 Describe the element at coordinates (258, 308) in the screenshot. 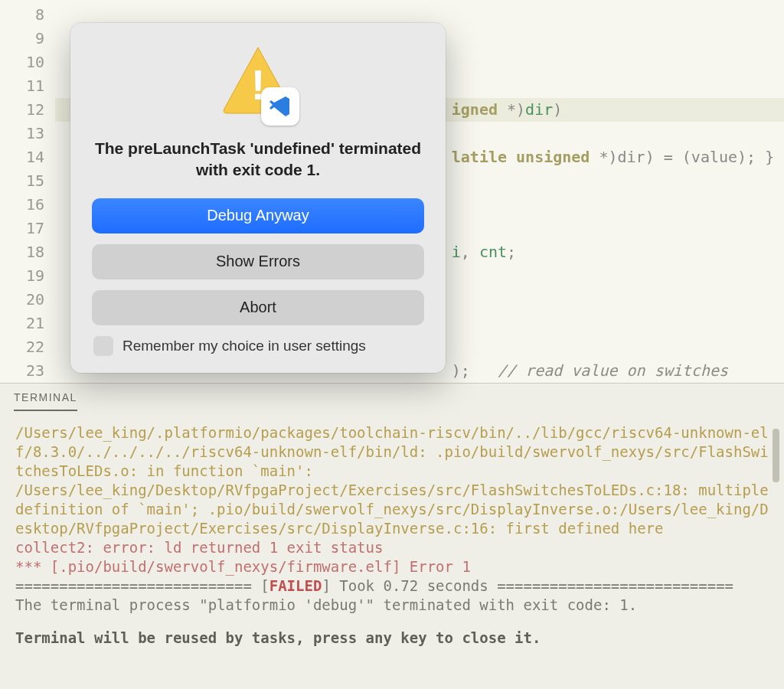

I see `abort-button: Abort` at that location.